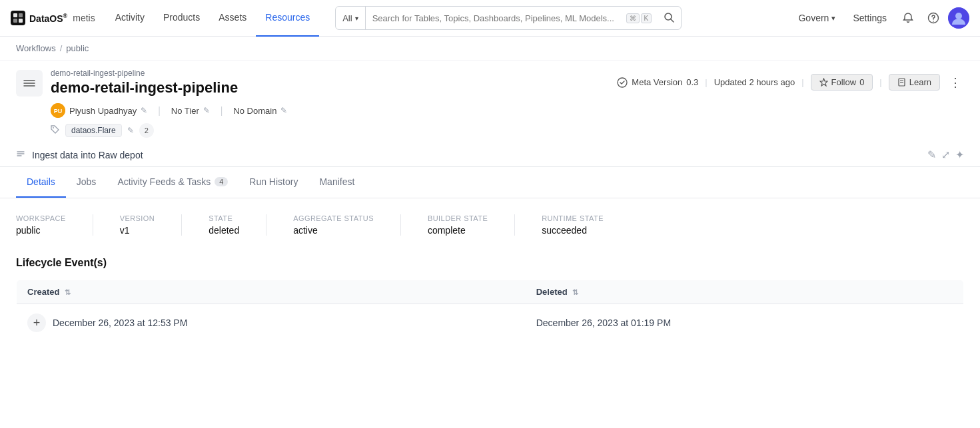 This screenshot has width=980, height=428. What do you see at coordinates (173, 182) in the screenshot?
I see `tab-activity-feeds: Activity Feeds & Tasks 4` at bounding box center [173, 182].